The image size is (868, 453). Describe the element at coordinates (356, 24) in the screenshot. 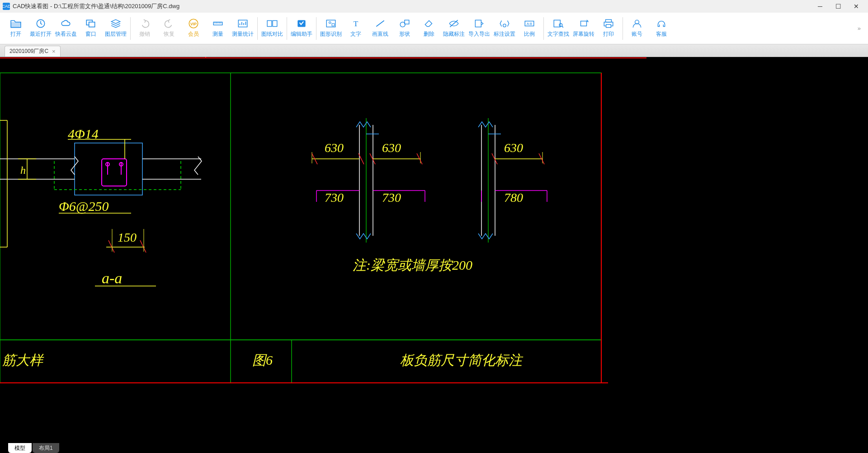

I see `svg-text: T` at that location.